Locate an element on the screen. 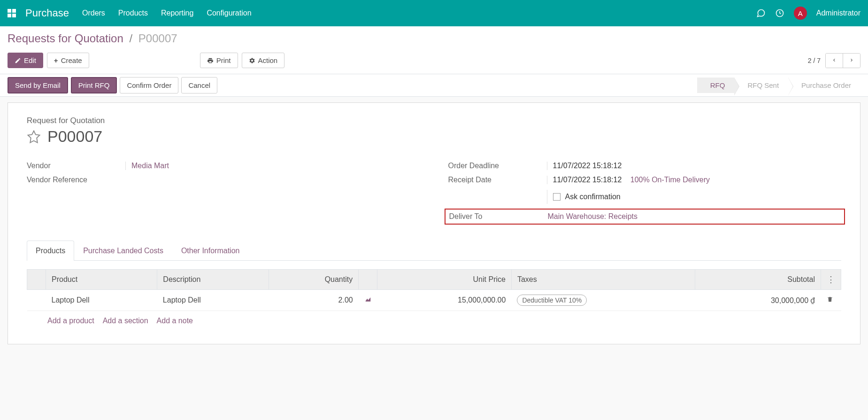  order-lines-table: Product Description Quantity Unit Price … is located at coordinates (434, 290).